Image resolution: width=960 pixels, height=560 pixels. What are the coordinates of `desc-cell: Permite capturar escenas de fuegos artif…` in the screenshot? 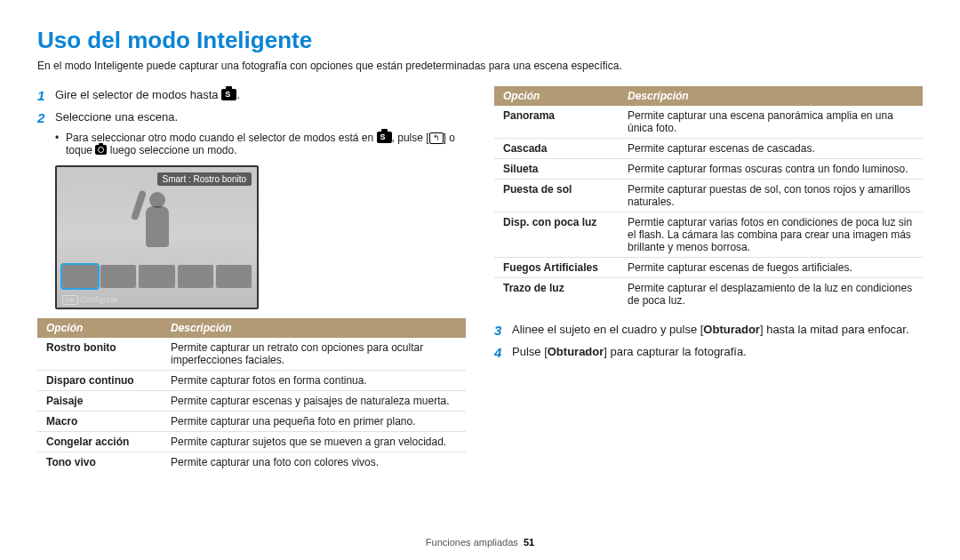 It's located at (771, 268).